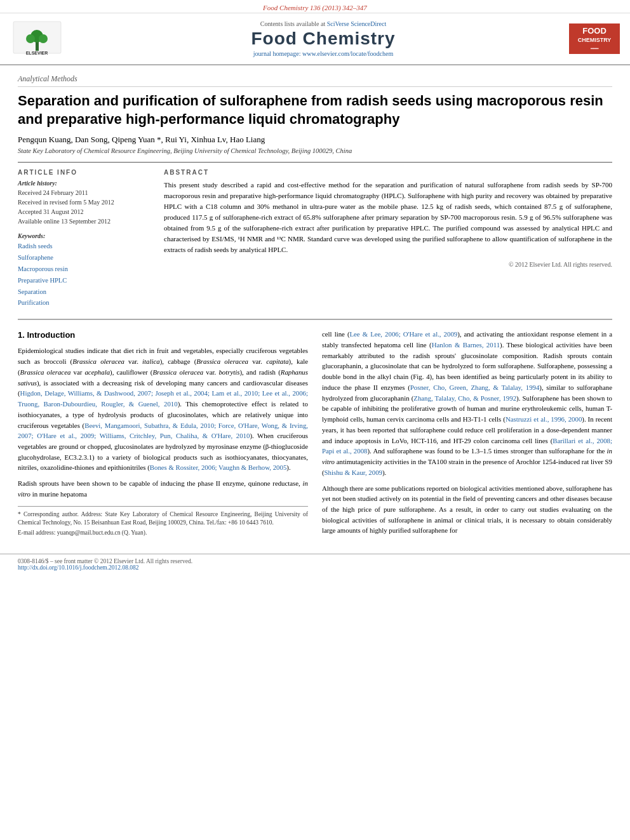  I want to click on article-info-heading: ARTICLE INFO, so click(84, 173).